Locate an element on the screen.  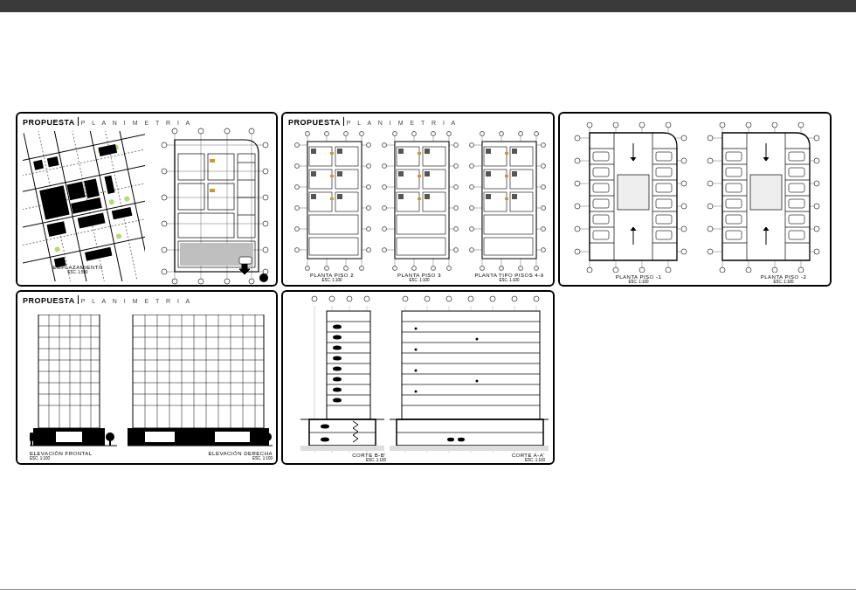
floor3-drawing is located at coordinates (419, 201).